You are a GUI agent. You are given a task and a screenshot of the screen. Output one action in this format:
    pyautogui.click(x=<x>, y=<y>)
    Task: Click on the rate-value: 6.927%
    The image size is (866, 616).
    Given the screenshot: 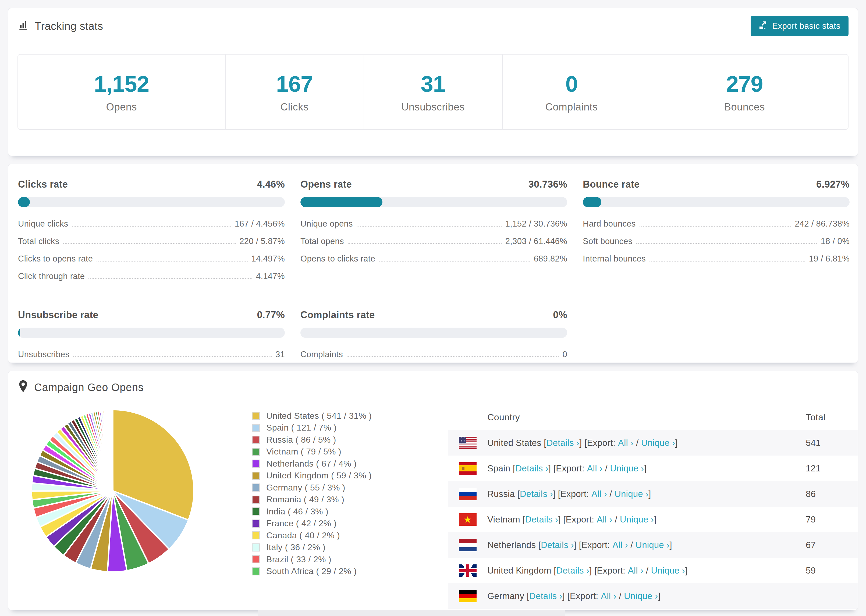 What is the action you would take?
    pyautogui.click(x=833, y=184)
    